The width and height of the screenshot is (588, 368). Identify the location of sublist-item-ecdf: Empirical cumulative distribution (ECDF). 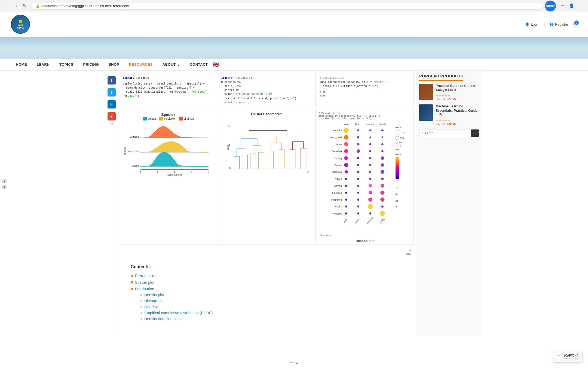
(176, 313).